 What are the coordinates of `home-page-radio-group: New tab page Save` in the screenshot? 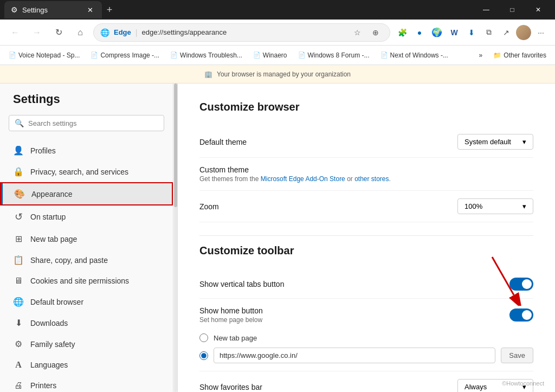 It's located at (366, 348).